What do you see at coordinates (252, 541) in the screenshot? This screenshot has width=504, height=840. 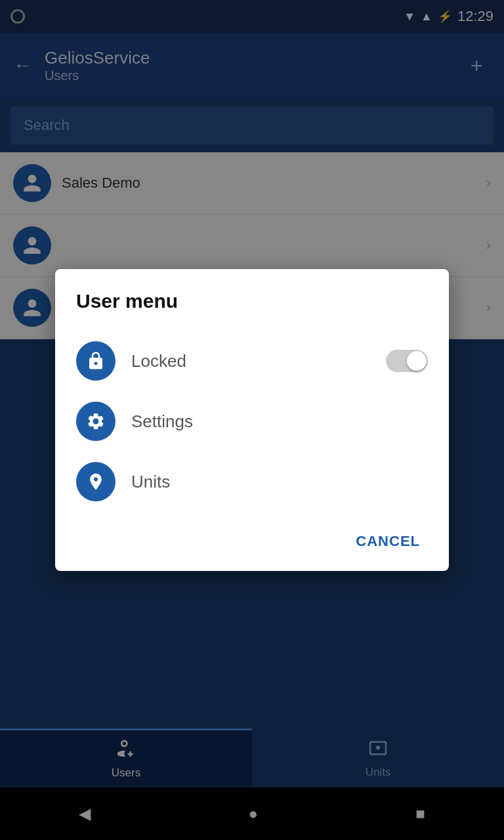 I see `dialog-actions: CANCEL` at bounding box center [252, 541].